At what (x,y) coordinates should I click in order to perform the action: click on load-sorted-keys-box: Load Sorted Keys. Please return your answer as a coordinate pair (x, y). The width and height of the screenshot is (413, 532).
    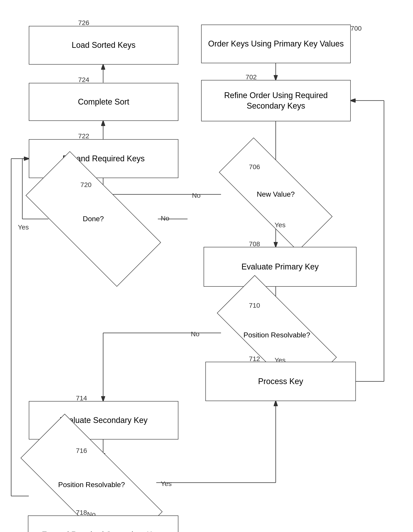
    Looking at the image, I should click on (104, 45).